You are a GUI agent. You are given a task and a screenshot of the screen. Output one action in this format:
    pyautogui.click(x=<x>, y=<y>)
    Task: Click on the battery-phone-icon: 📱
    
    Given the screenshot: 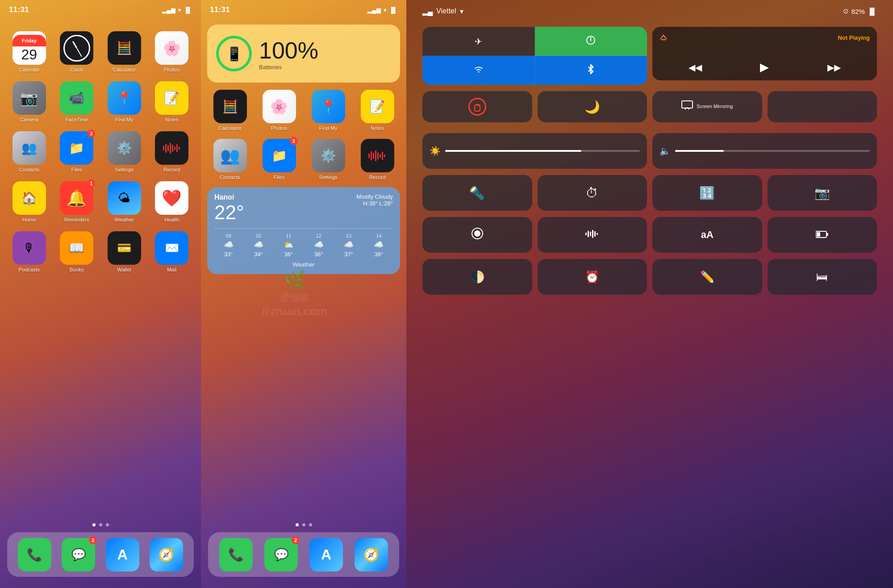 What is the action you would take?
    pyautogui.click(x=234, y=54)
    